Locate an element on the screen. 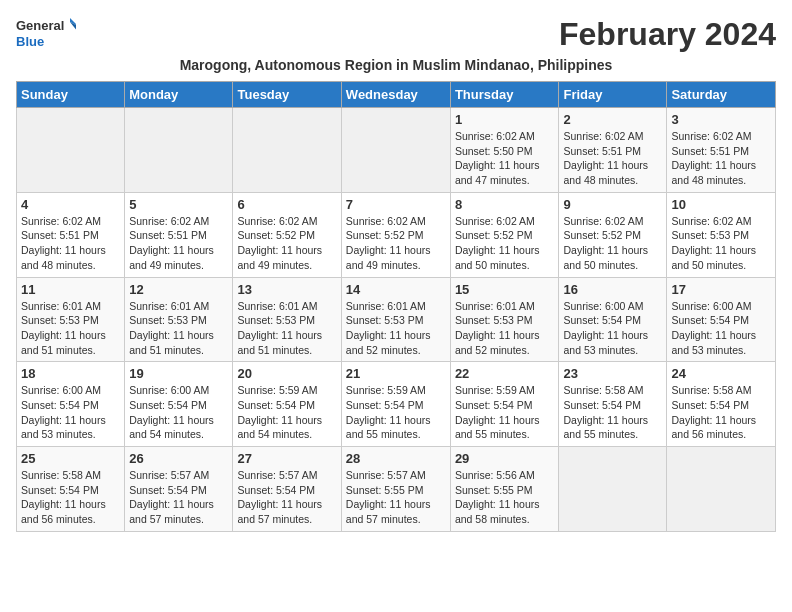  day-number: 18 is located at coordinates (70, 374).